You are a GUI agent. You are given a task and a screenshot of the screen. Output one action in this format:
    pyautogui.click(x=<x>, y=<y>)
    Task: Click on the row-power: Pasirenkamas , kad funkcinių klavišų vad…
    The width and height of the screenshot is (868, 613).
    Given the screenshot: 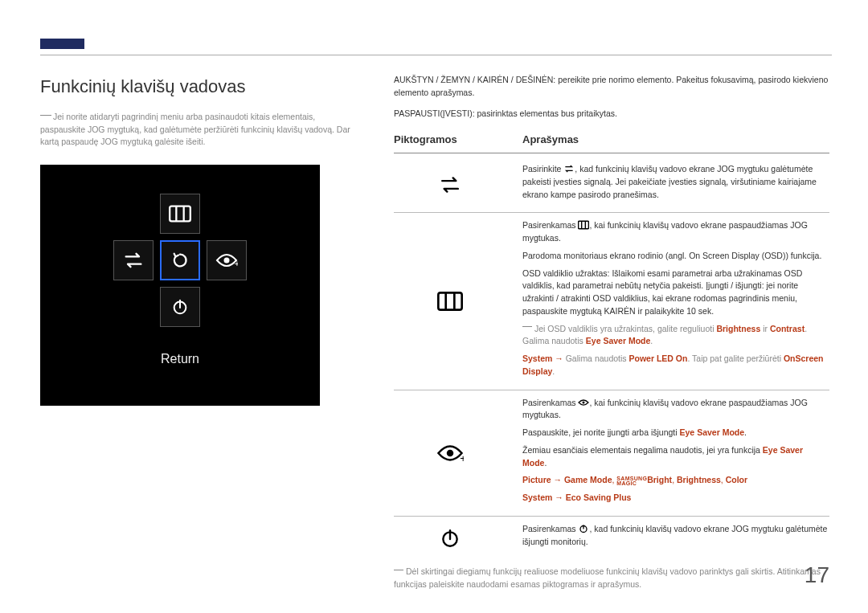 What is the action you would take?
    pyautogui.click(x=612, y=538)
    